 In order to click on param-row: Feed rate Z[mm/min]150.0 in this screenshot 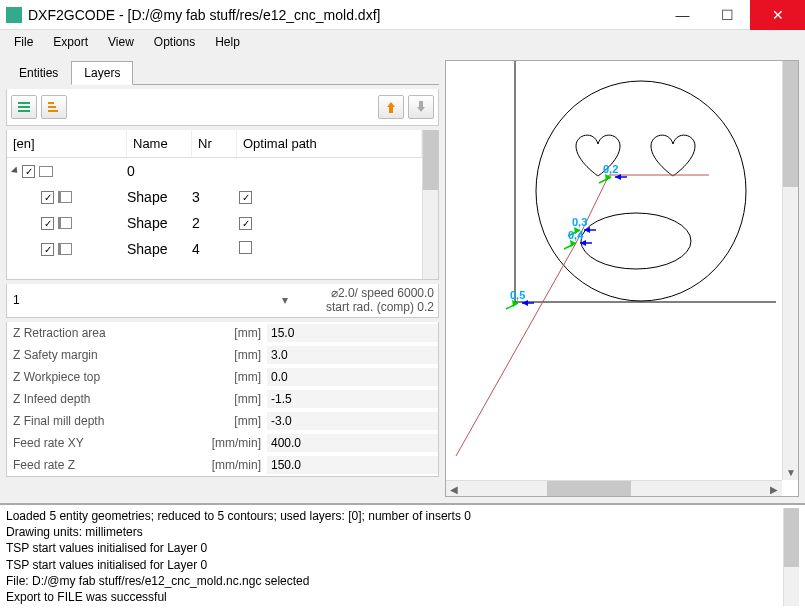, I will do `click(222, 465)`.